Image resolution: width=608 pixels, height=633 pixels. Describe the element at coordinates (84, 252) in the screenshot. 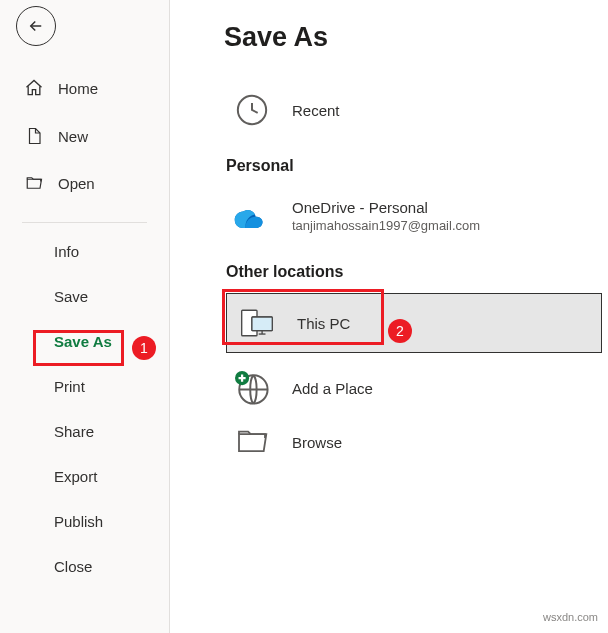

I see `nav-info: Info` at that location.